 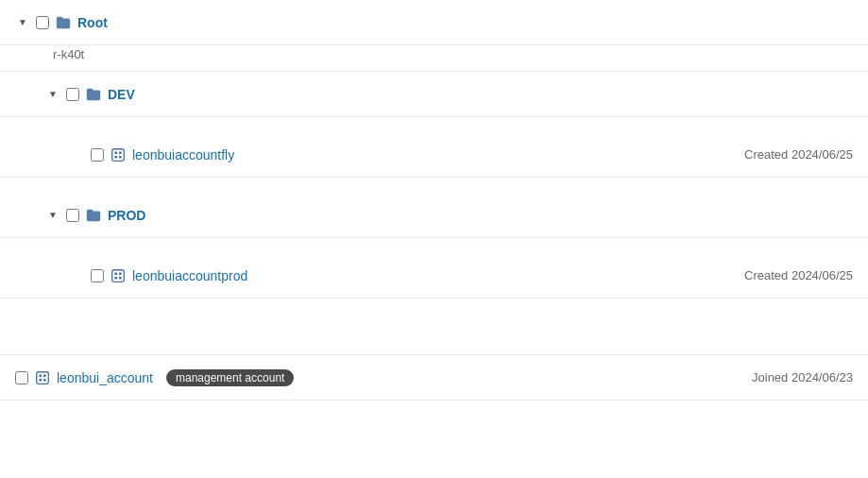 What do you see at coordinates (73, 215) in the screenshot?
I see `prod-checkbox` at bounding box center [73, 215].